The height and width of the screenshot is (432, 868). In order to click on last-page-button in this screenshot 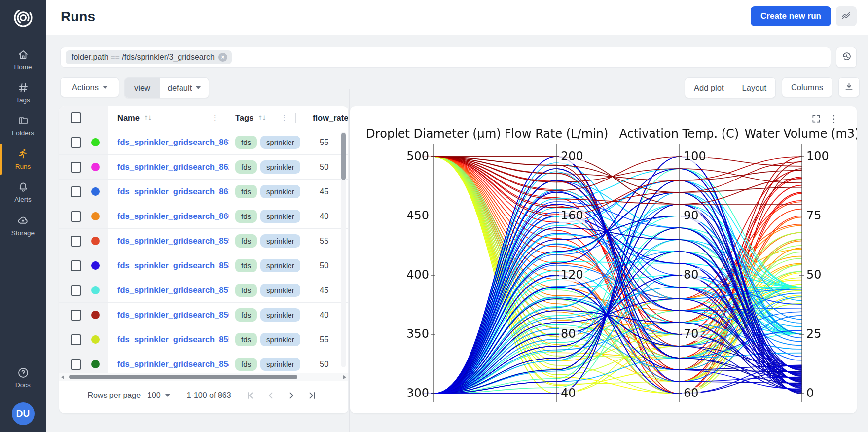, I will do `click(312, 396)`.